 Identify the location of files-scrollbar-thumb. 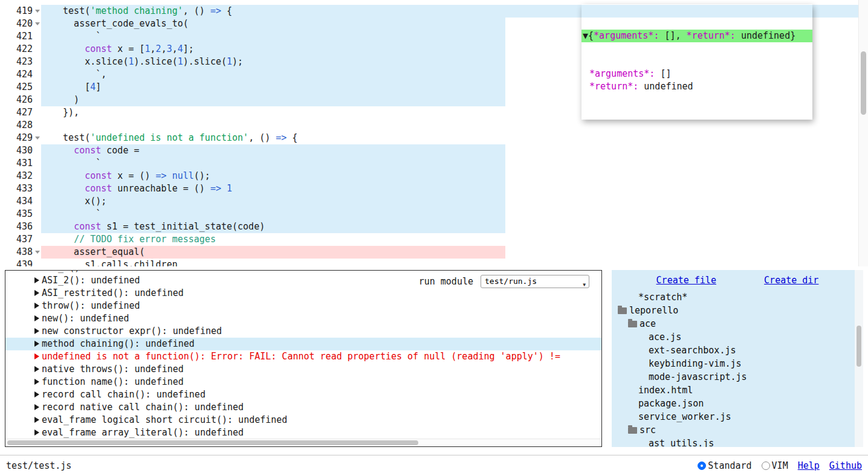
(859, 346).